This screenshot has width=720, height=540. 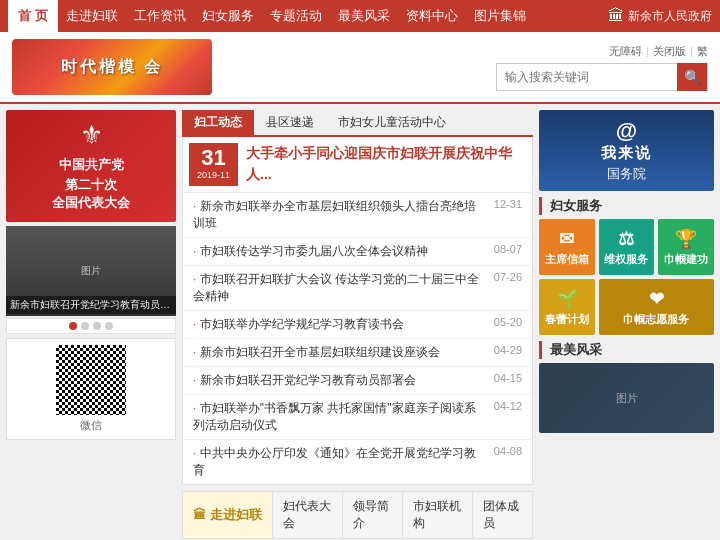 I want to click on volunteer-label: 巾帼志愿服务, so click(x=656, y=320).